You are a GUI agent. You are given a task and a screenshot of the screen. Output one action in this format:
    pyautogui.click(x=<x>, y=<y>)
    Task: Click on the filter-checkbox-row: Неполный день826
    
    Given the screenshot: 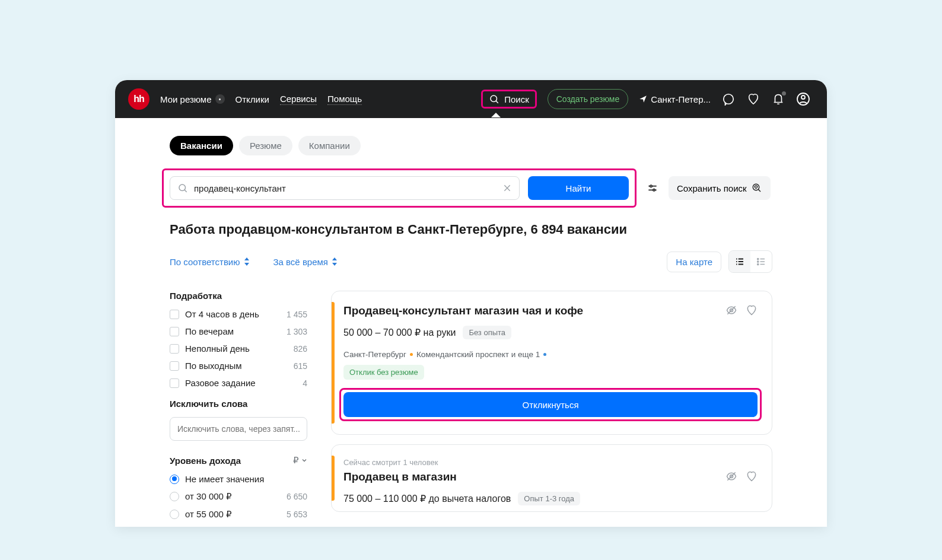 What is the action you would take?
    pyautogui.click(x=238, y=349)
    